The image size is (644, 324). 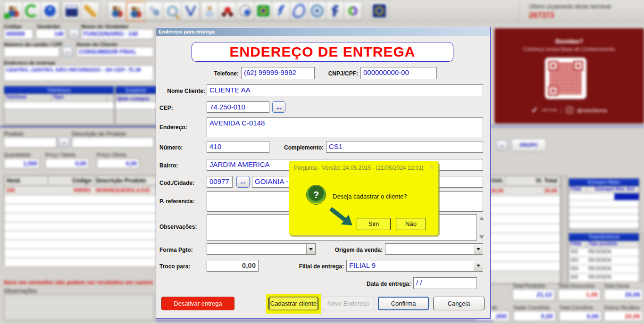 What do you see at coordinates (118, 163) in the screenshot?
I see `preco-oferta-input: 0,00` at bounding box center [118, 163].